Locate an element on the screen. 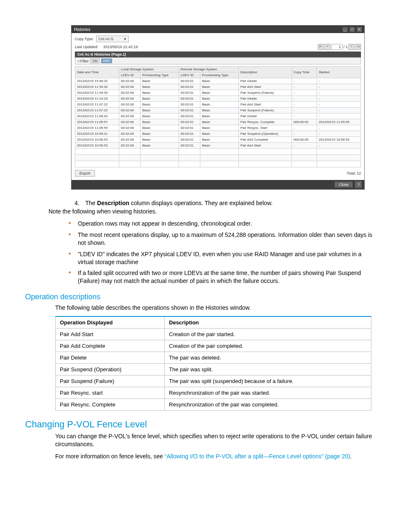 This screenshot has width=399, height=532. col-local-prov: Provisioning Type is located at coordinates (160, 75).